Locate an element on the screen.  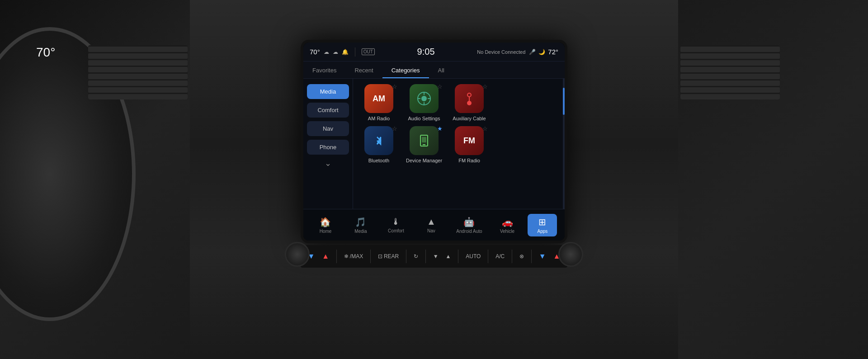
ac-label: A/C is located at coordinates (500, 256).